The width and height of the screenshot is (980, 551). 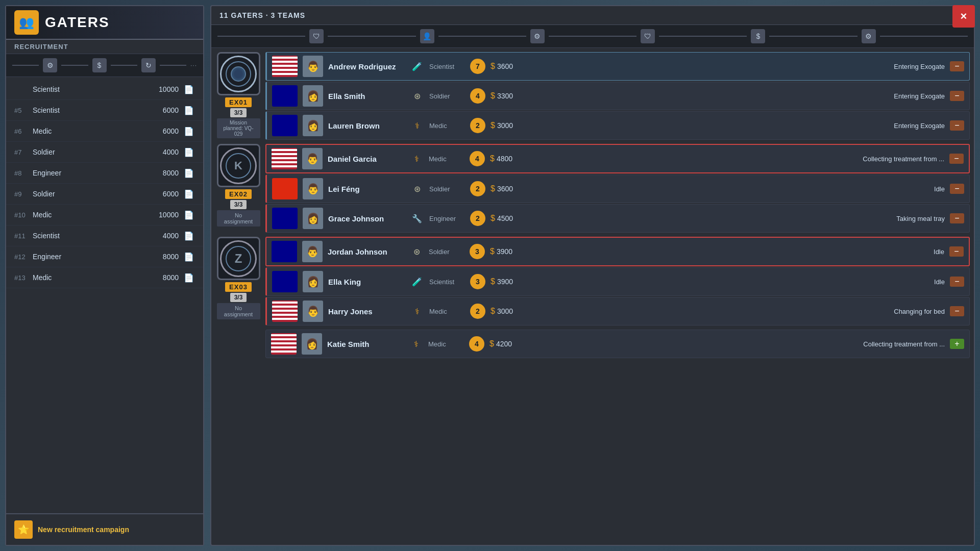 I want to click on gaters-count: 11 GATERS · 3 TEAMS, so click(x=262, y=15).